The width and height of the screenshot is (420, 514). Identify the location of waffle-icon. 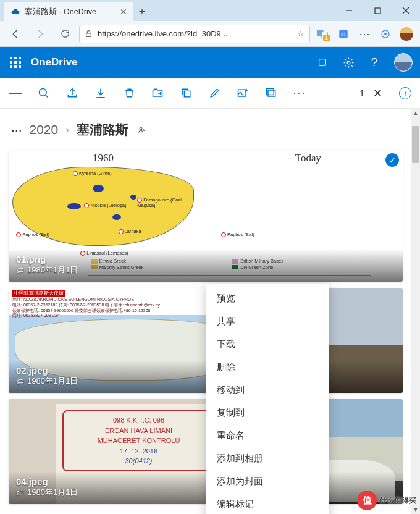
(15, 62).